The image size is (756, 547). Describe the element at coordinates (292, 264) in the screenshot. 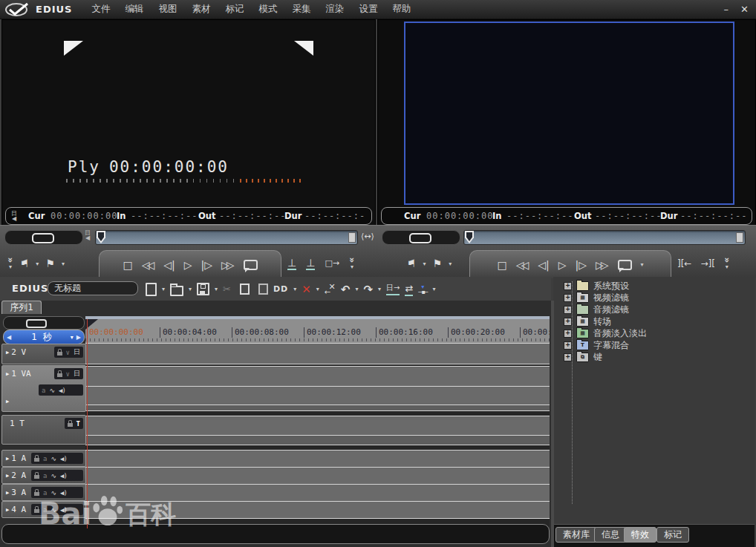

I see `overwrite-button: ⊥` at that location.